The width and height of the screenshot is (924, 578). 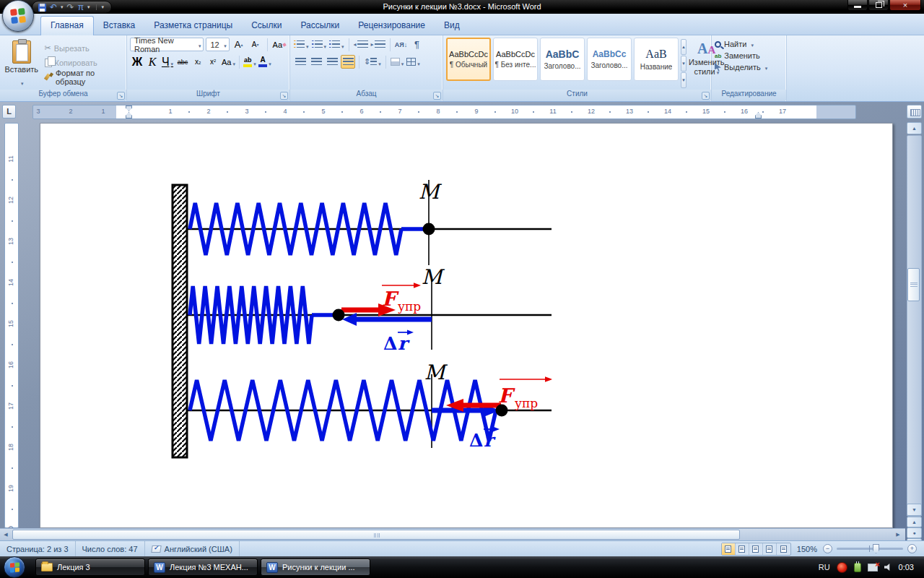 I want to click on print-layout-view-button, so click(x=729, y=549).